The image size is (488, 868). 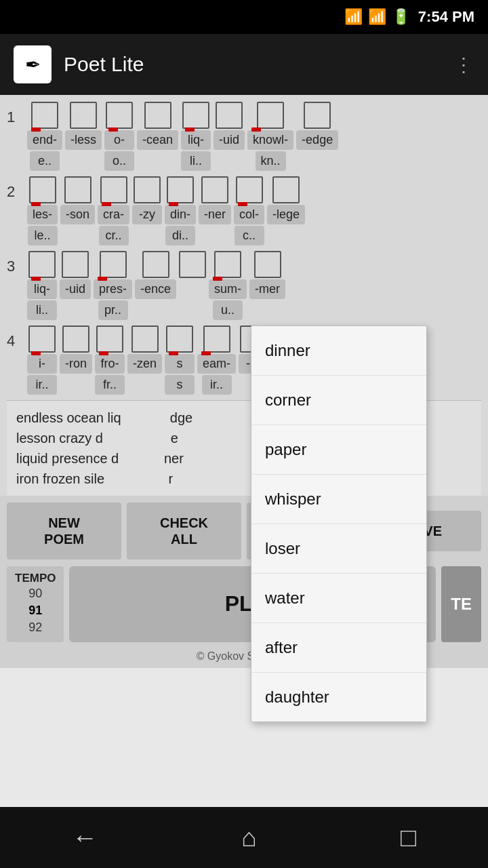 I want to click on poem-row-1: 1 end- e.. -less o- o.. -cean, so click(x=244, y=136).